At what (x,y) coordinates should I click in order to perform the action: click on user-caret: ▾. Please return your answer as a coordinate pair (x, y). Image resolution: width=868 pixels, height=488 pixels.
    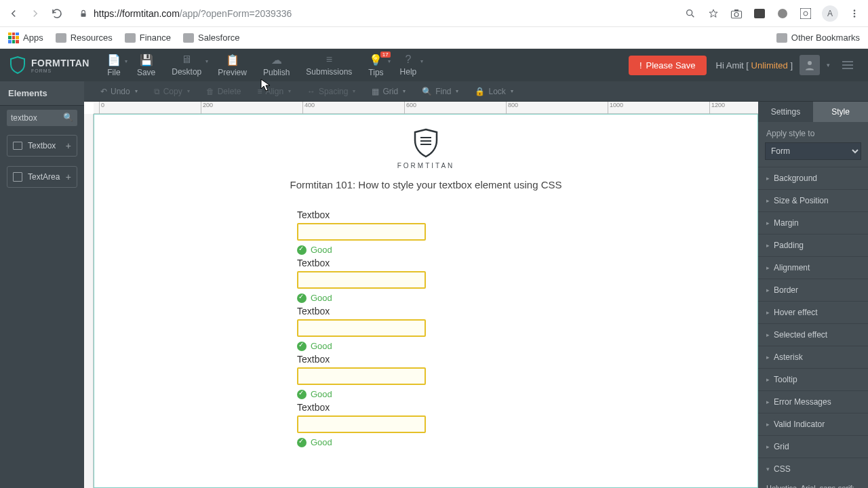
    Looking at the image, I should click on (829, 65).